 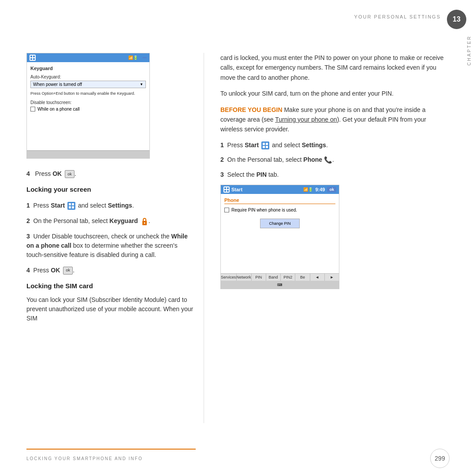 I want to click on phone-title-bar: 📶🔋, so click(x=88, y=58).